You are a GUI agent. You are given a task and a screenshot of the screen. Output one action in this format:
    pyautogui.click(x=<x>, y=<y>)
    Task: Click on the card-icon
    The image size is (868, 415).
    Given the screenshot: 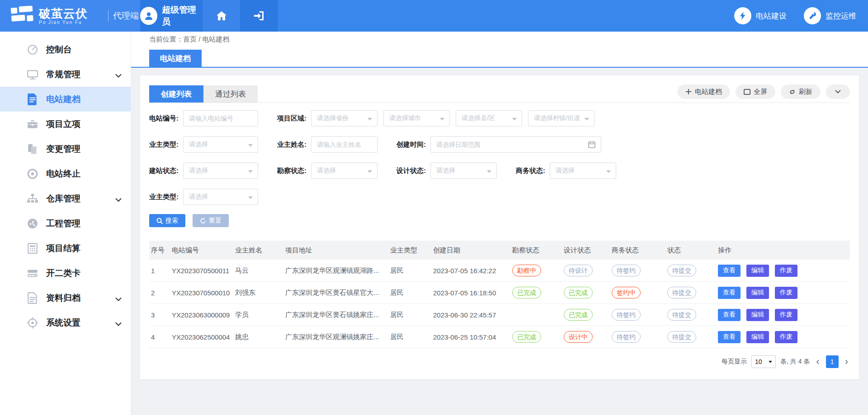 What is the action you would take?
    pyautogui.click(x=33, y=273)
    